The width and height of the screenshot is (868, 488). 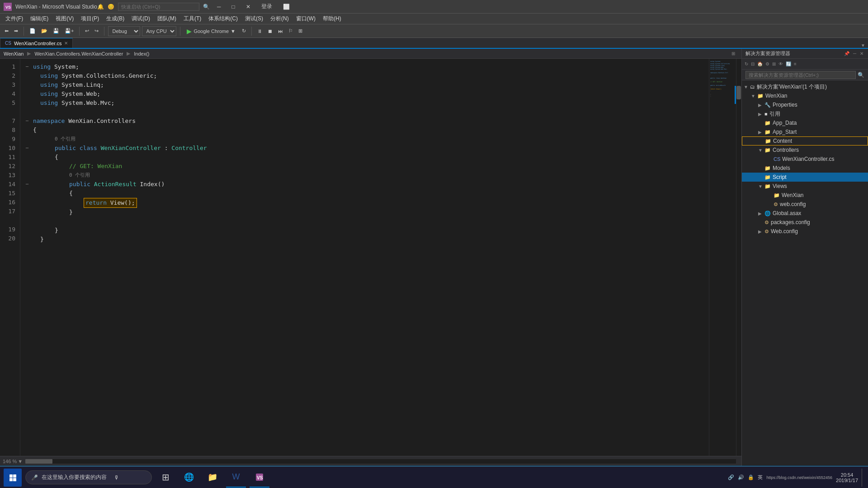 What do you see at coordinates (805, 105) in the screenshot?
I see `tree-item-properties: ▶ 🔧 Properties` at bounding box center [805, 105].